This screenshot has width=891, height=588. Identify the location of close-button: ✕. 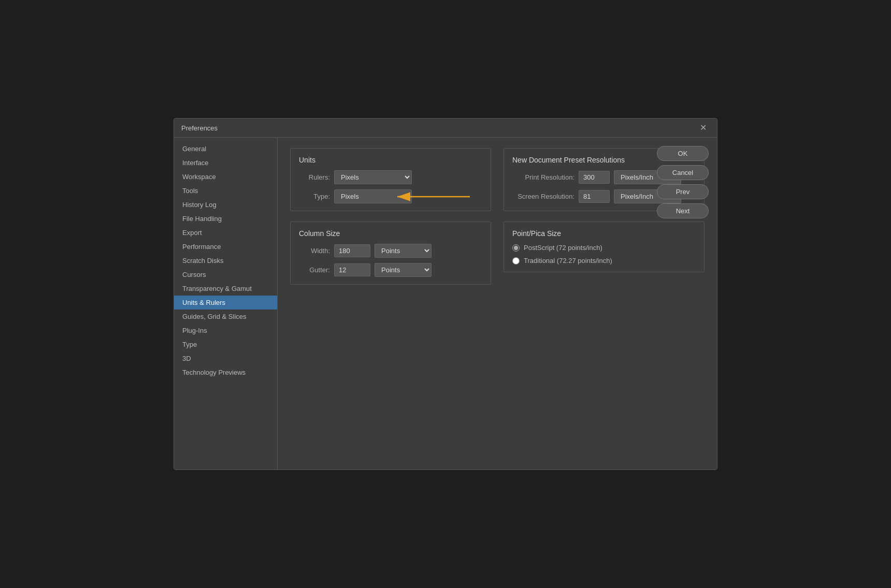
(703, 128).